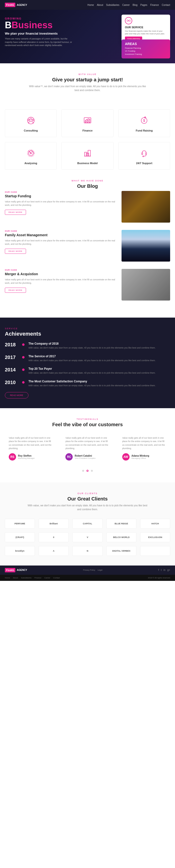 This screenshot has width=175, height=868. What do you see at coordinates (140, 457) in the screenshot?
I see `person-info-2: Adana Winkorg Managing Officer` at bounding box center [140, 457].